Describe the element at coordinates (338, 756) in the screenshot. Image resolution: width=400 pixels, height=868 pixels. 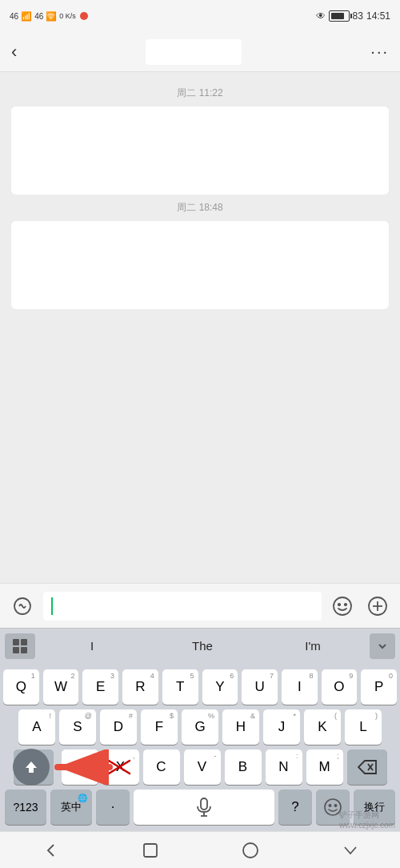
I see `key-num-M: ;` at that location.